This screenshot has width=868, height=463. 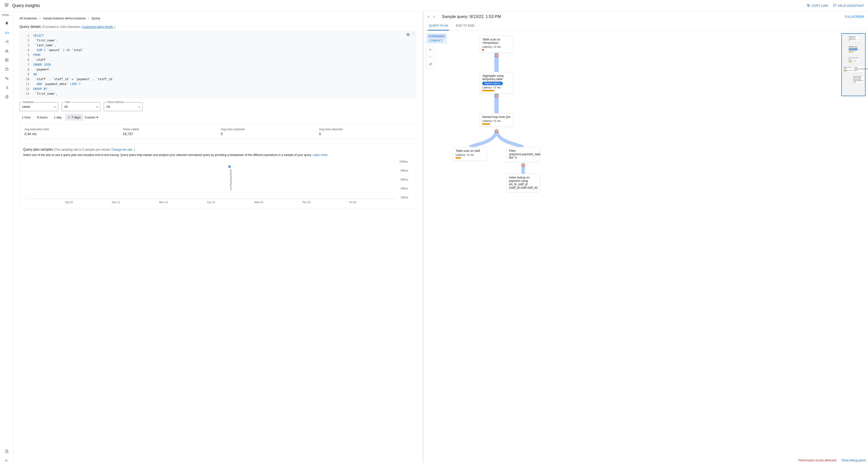 What do you see at coordinates (123, 106) in the screenshot?
I see `client-address-select: Client addressAll` at bounding box center [123, 106].